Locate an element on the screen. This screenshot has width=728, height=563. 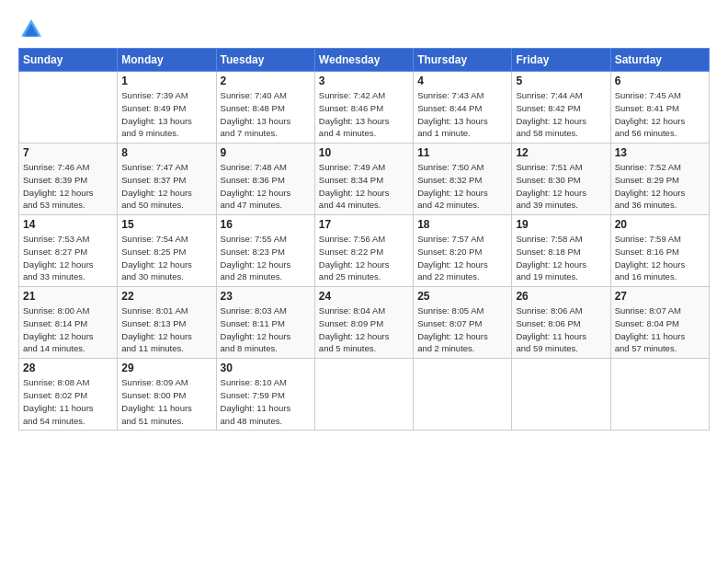
day-info: Sunrise: 7:56 AM Sunset: 8:22 PM Dayligh… is located at coordinates (364, 258).